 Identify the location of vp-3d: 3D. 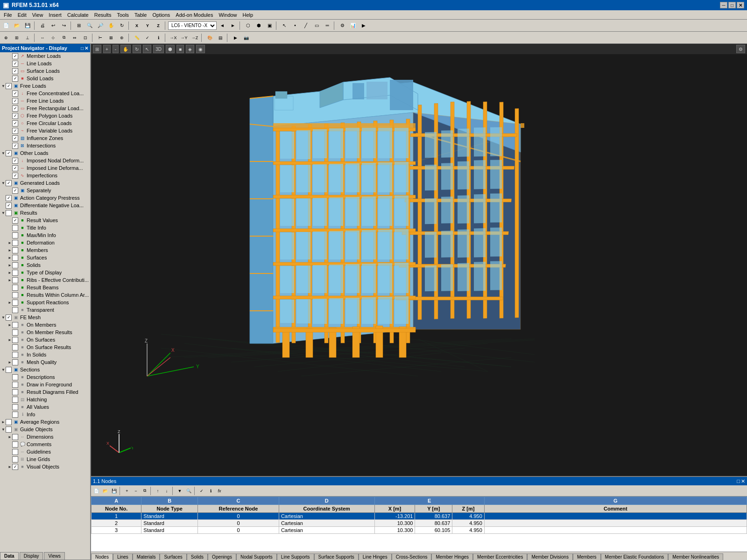
(159, 49).